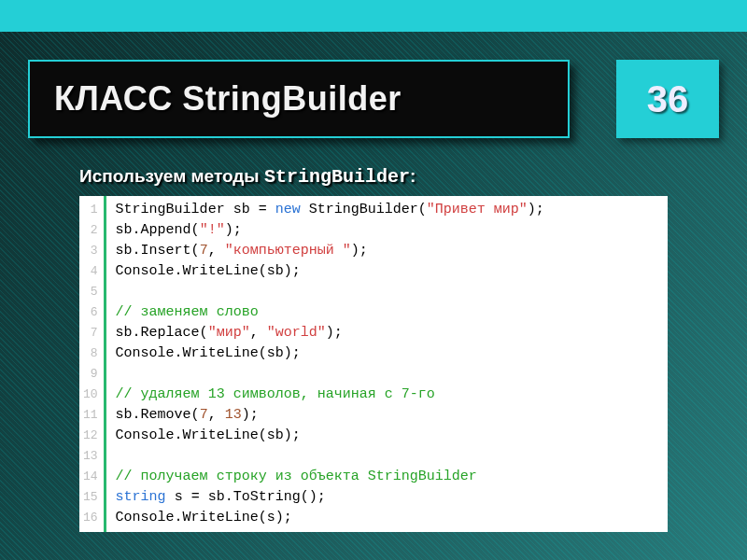  What do you see at coordinates (91, 415) in the screenshot?
I see `line-number: 11` at bounding box center [91, 415].